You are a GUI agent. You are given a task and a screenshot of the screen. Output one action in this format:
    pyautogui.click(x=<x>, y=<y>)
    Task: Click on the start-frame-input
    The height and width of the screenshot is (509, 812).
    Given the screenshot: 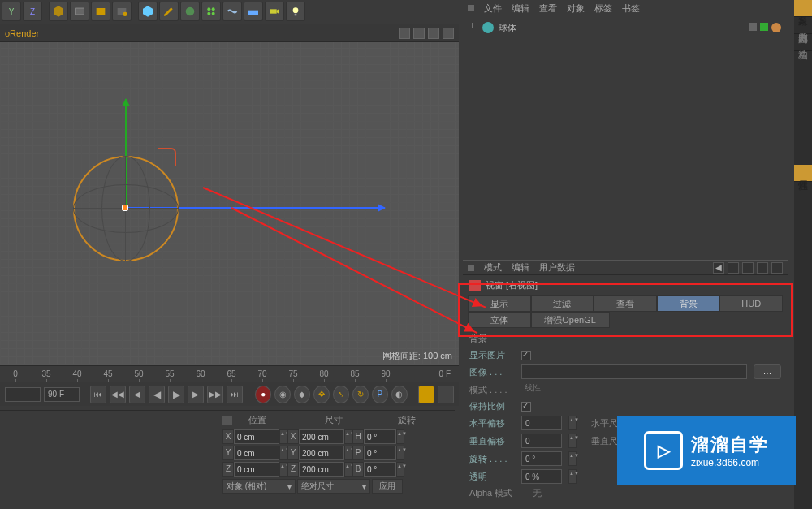 What is the action you would take?
    pyautogui.click(x=23, y=395)
    